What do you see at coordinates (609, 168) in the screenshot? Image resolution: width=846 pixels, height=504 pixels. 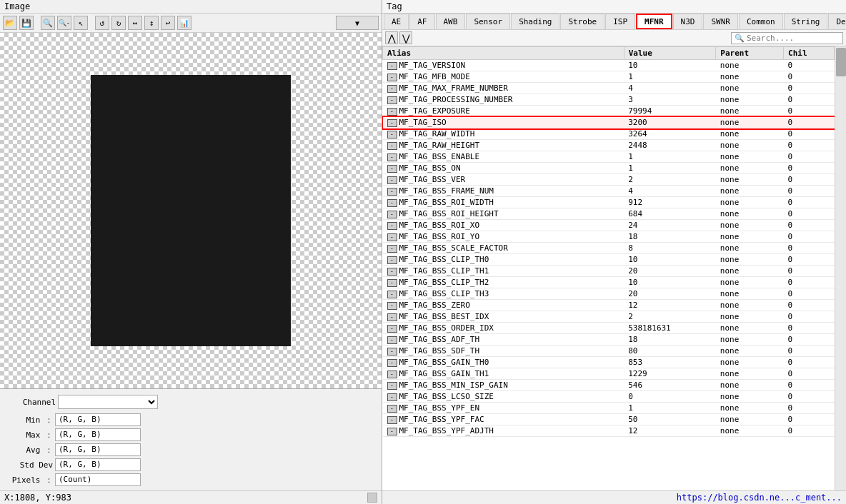 I see `table-row: -MF_TAG_BSS_ON1none0` at bounding box center [609, 168].